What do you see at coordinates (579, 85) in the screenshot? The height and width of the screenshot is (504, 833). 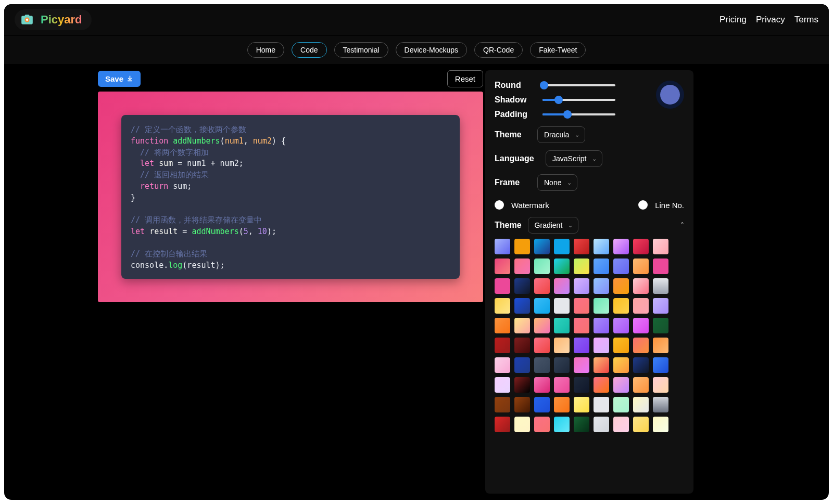 I see `round-slider` at bounding box center [579, 85].